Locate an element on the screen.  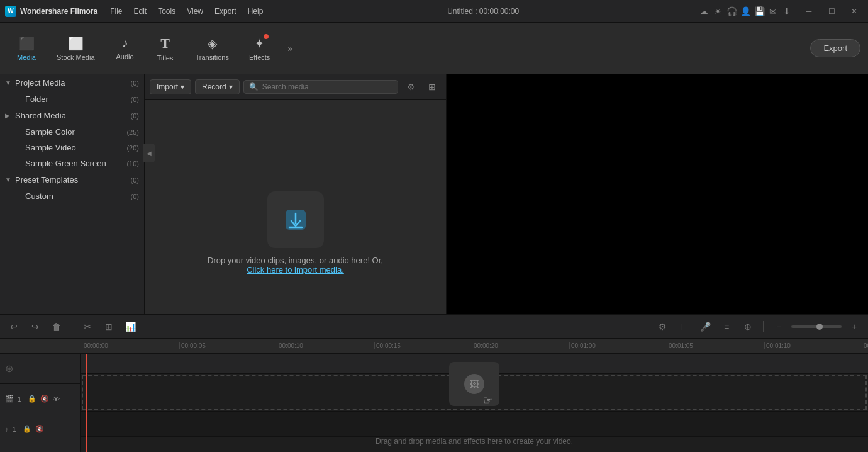
drag-drop-hint: Drag and drop media and effects here to … is located at coordinates (474, 441).